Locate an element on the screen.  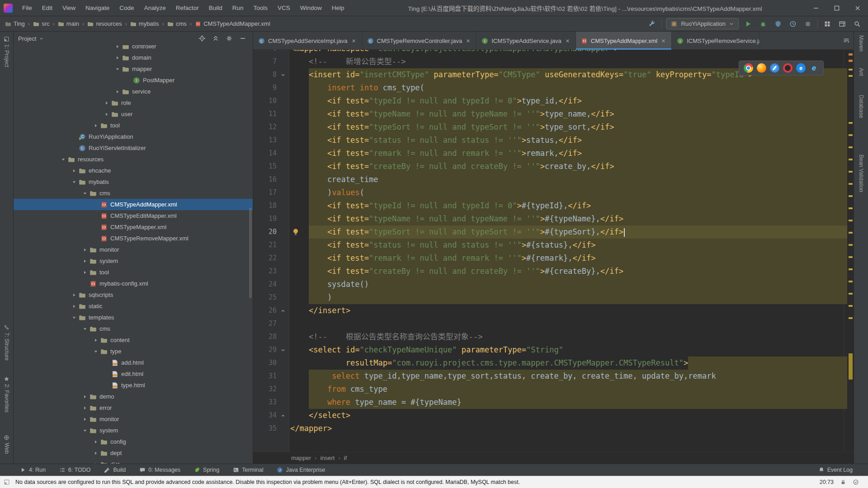
browser-opera-icon is located at coordinates (788, 68).